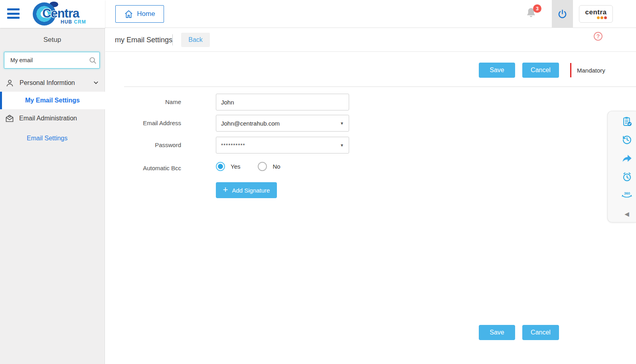 Image resolution: width=636 pixels, height=364 pixels. Describe the element at coordinates (172, 40) in the screenshot. I see `title-separator` at that location.